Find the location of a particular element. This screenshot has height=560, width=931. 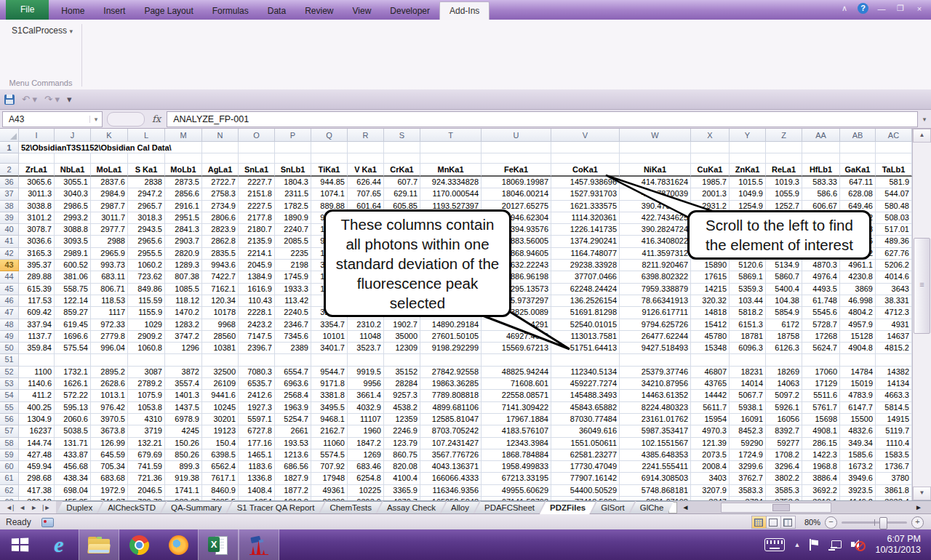

cell: 2965.7 is located at coordinates (147, 207).